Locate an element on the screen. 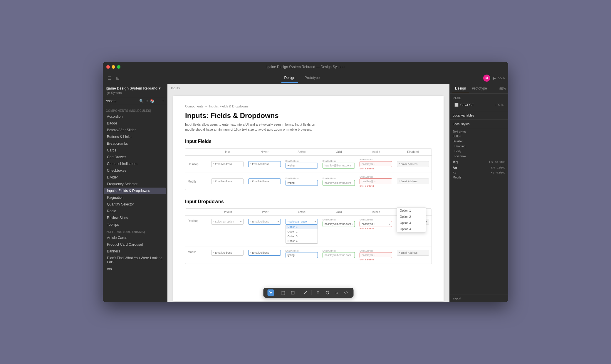  cursor-tool is located at coordinates (271, 293).